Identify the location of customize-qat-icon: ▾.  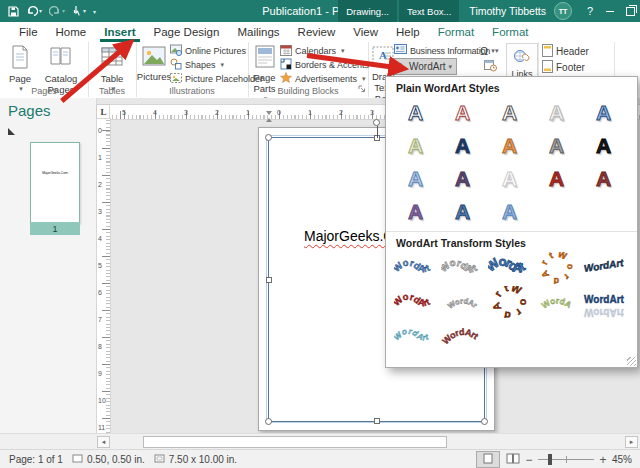
(94, 12).